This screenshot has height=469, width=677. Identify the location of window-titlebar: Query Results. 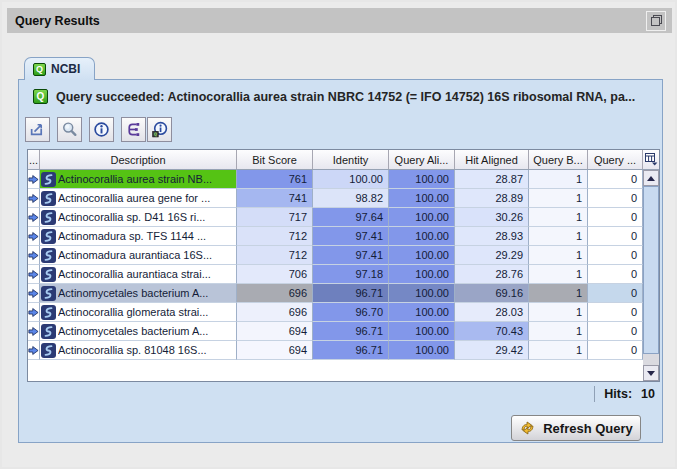
(340, 20).